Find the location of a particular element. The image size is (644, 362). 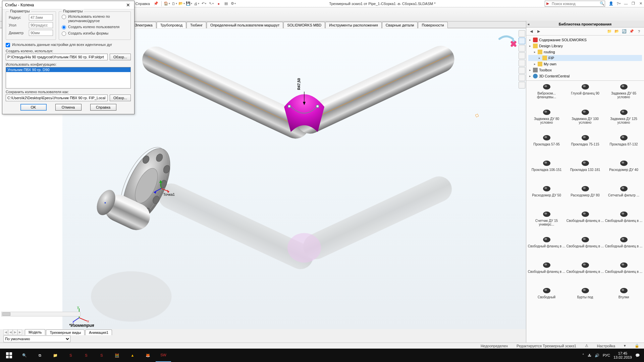

tab-surfaces: Поверхности is located at coordinates (433, 25).